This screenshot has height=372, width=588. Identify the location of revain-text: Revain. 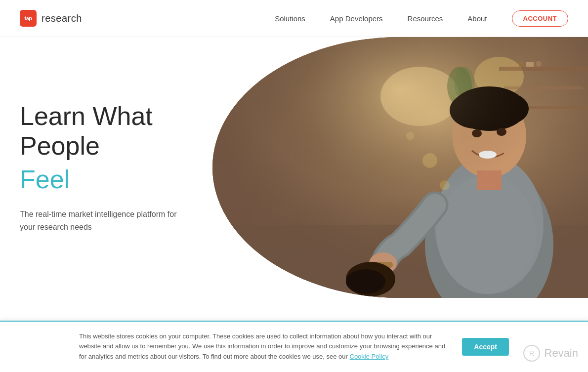
(561, 353).